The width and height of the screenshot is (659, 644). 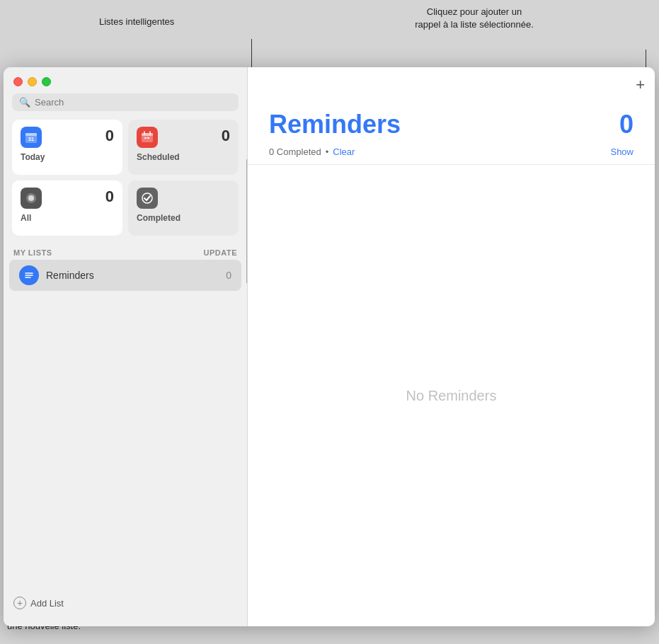 I want to click on completed-count-label: 0 Completed, so click(x=295, y=151).